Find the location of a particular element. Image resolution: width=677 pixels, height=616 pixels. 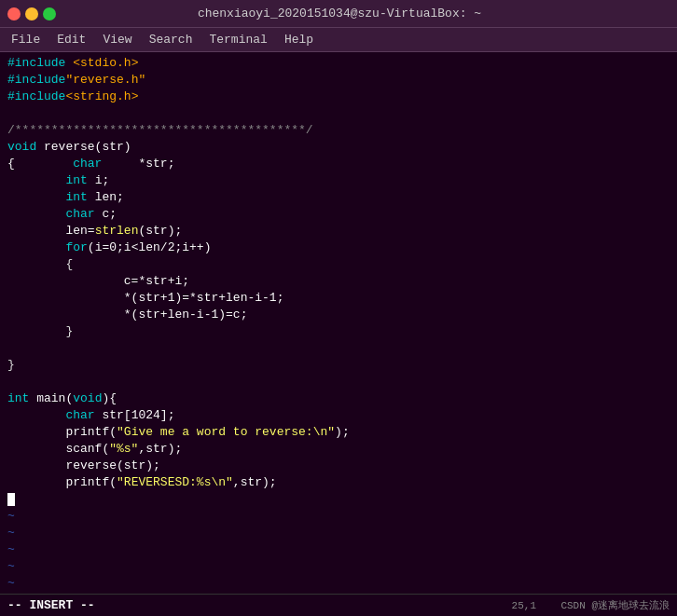

title-bar: chenxiaoyi_2020151034@szu-VirtualBox: ~ is located at coordinates (338, 14).